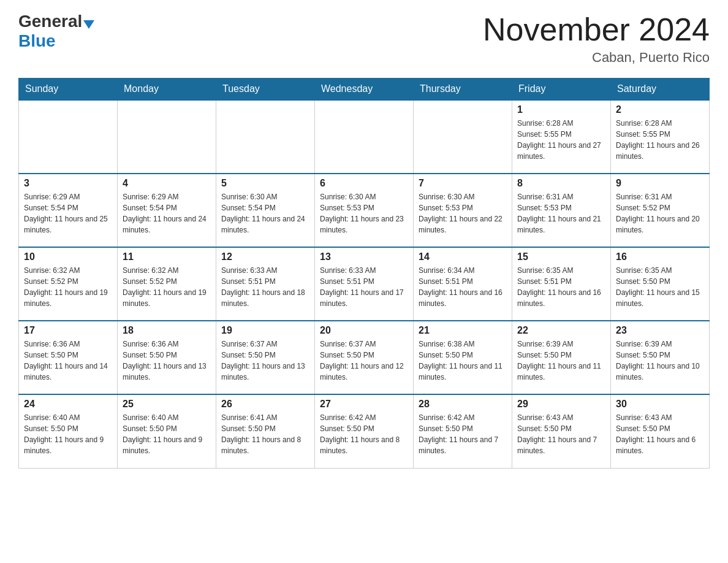 Image resolution: width=728 pixels, height=563 pixels. What do you see at coordinates (596, 58) in the screenshot?
I see `page-subtitle: Caban, Puerto Rico` at bounding box center [596, 58].